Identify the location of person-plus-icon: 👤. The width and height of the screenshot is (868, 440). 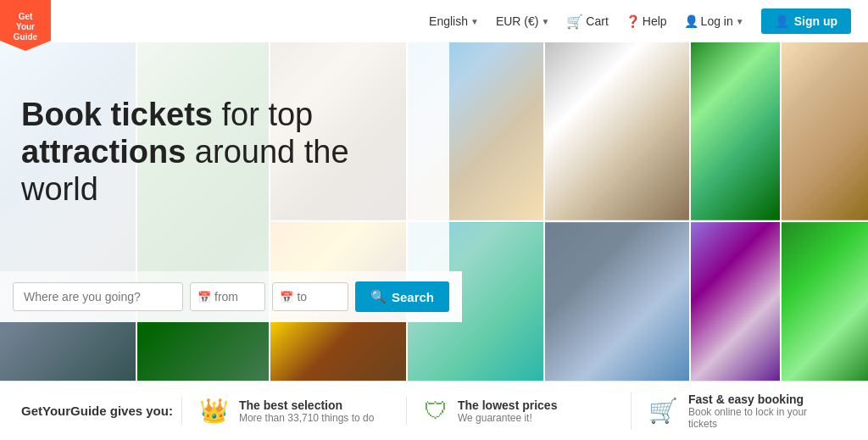
(782, 21).